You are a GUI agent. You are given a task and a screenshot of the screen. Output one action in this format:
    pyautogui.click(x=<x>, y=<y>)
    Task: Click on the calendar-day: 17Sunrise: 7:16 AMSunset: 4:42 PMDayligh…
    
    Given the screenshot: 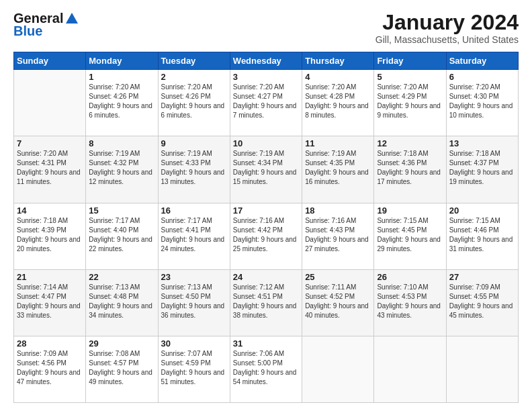 What is the action you would take?
    pyautogui.click(x=266, y=236)
    